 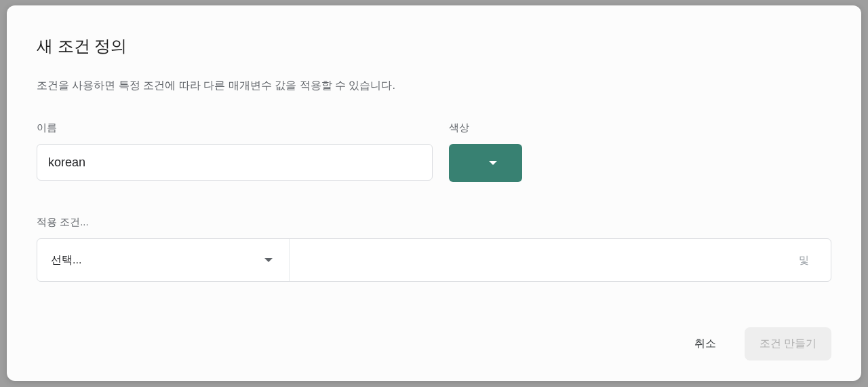 What do you see at coordinates (235, 162) in the screenshot?
I see `name-input` at bounding box center [235, 162].